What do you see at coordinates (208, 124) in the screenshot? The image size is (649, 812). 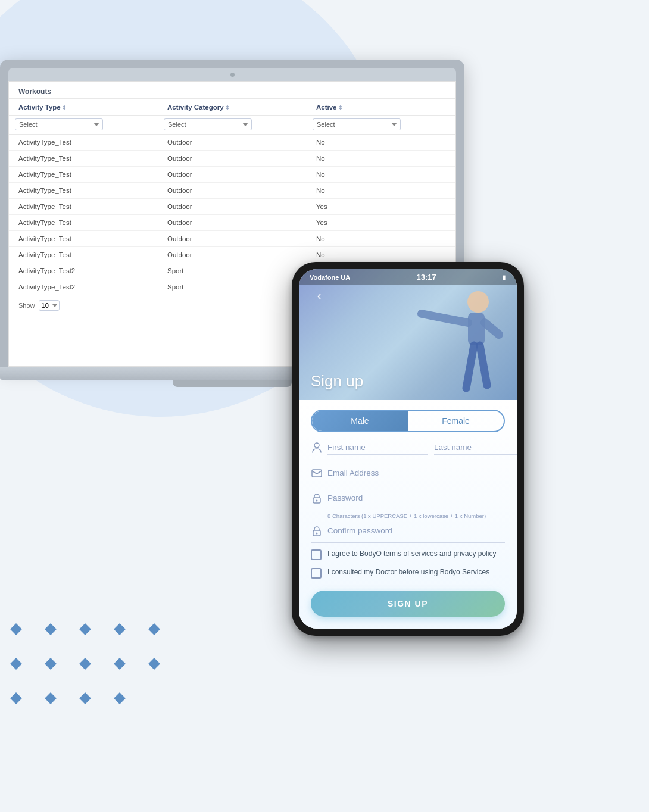 I see `activity-category-filter: Select` at bounding box center [208, 124].